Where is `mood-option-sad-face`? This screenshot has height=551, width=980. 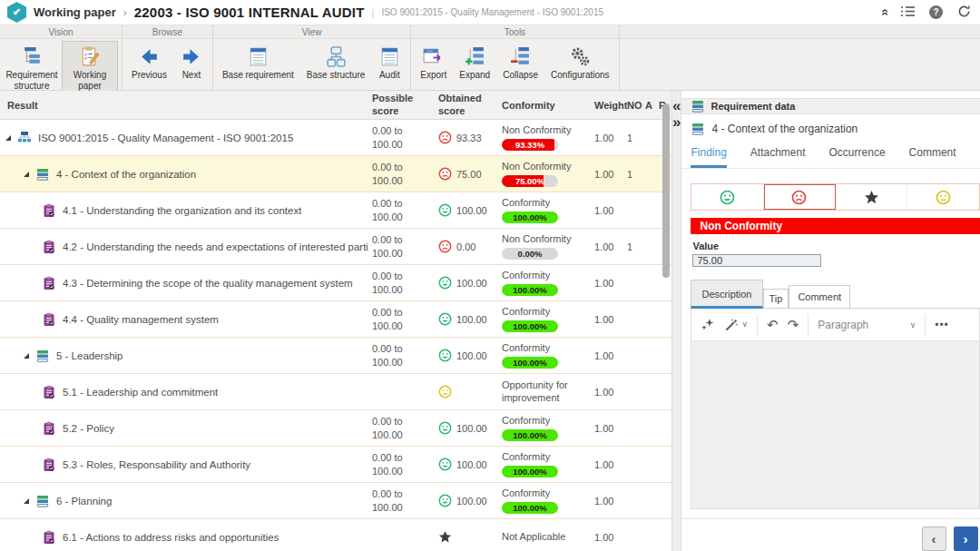 mood-option-sad-face is located at coordinates (800, 197).